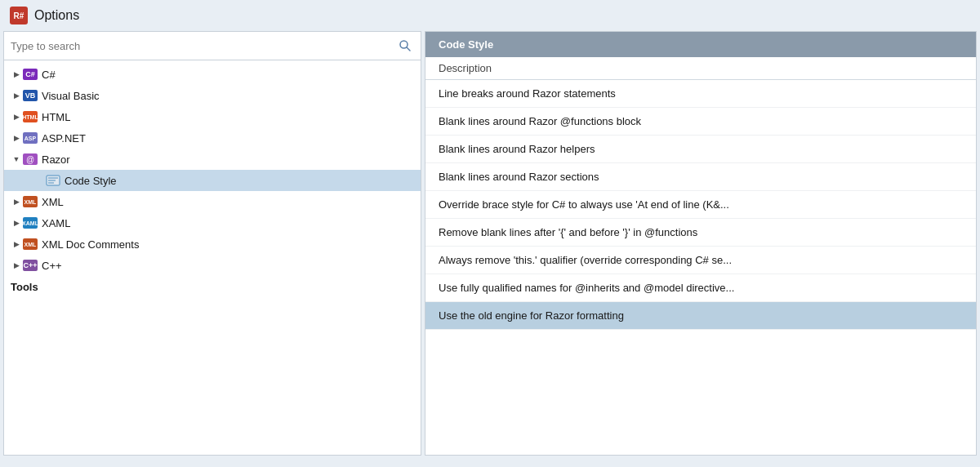 This screenshot has height=467, width=980. What do you see at coordinates (701, 177) in the screenshot?
I see `list-item-blank-sections: Blank lines around Razor sections` at bounding box center [701, 177].